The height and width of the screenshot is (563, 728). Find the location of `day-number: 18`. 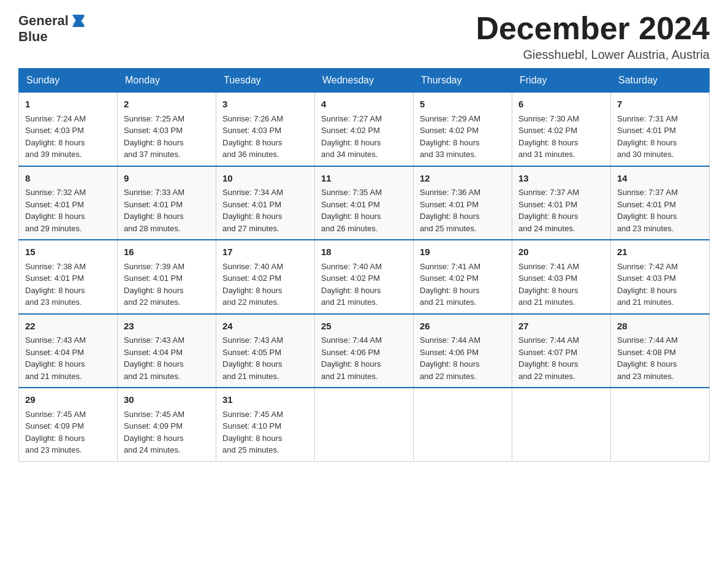

day-number: 18 is located at coordinates (364, 253).